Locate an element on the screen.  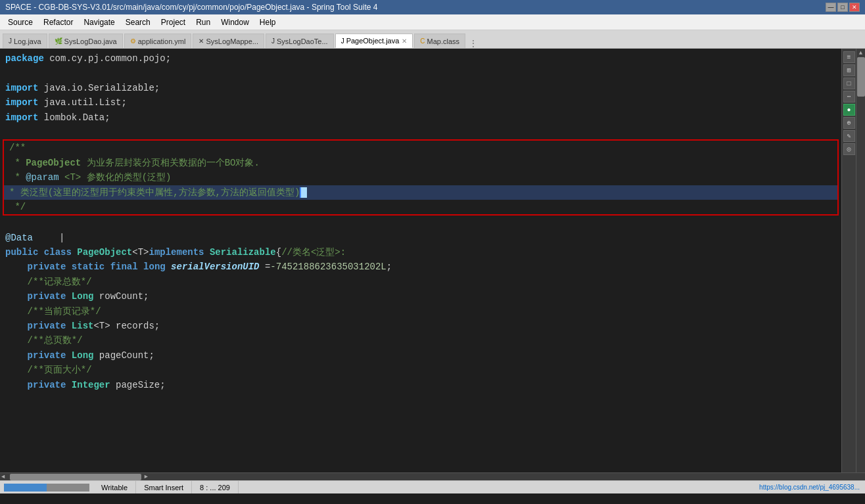
tab-label-mapper: SysLogMappe... is located at coordinates (232, 41).